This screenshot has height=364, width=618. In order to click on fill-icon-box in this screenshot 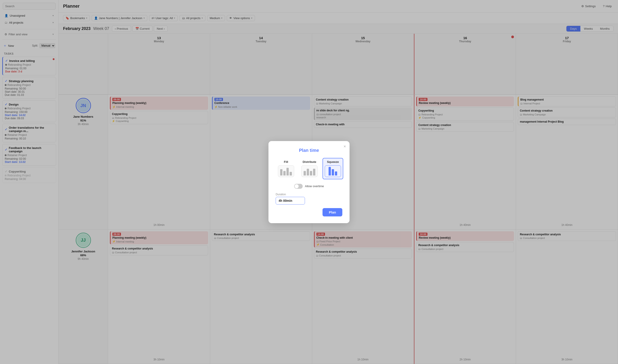, I will do `click(286, 171)`.